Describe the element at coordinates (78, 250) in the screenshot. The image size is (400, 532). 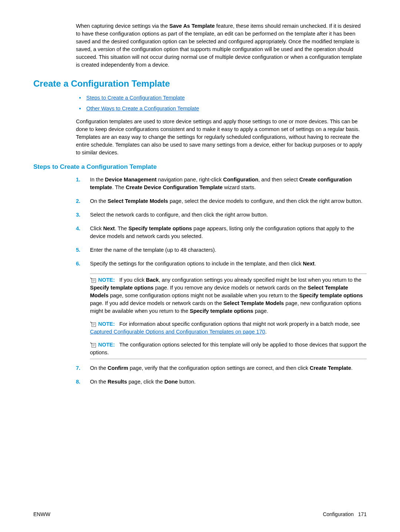
I see `step-number: 5.` at that location.